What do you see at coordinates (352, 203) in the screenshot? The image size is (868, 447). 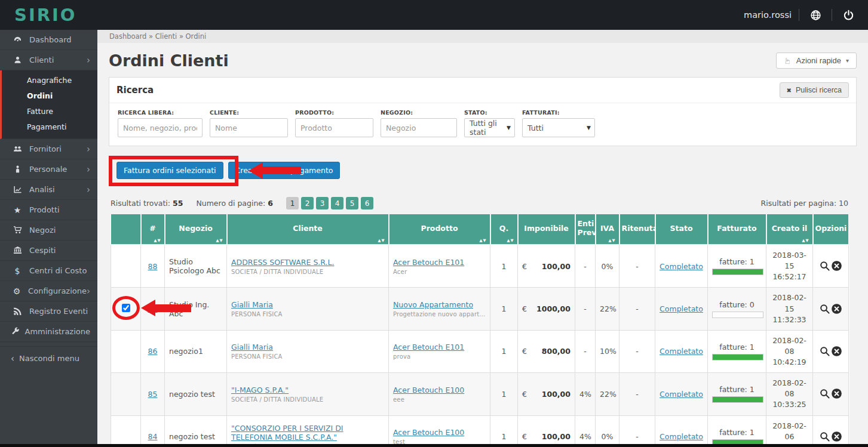 I see `page-button-5: 5` at bounding box center [352, 203].